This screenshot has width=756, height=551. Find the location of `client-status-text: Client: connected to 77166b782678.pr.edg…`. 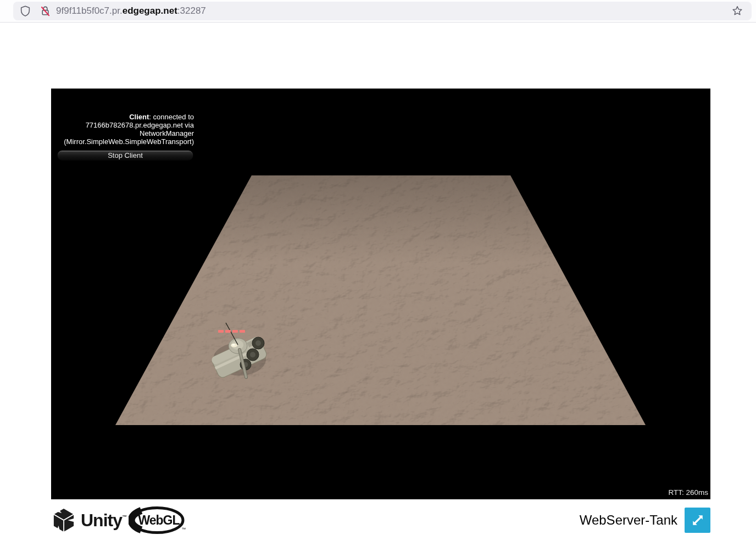

client-status-text: Client: connected to 77166b782678.pr.edg… is located at coordinates (123, 129).